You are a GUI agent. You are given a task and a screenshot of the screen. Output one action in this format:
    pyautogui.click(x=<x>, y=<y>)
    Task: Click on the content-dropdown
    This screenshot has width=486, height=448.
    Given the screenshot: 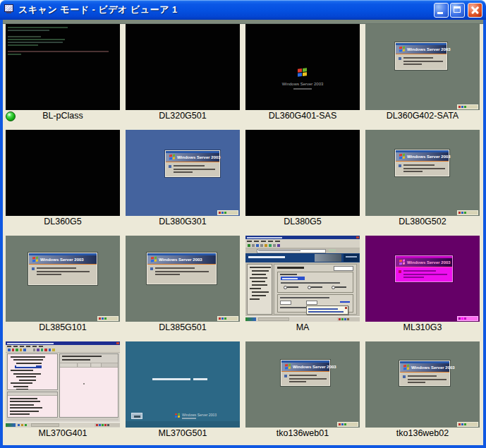 What is the action you would take?
    pyautogui.click(x=344, y=268)
    